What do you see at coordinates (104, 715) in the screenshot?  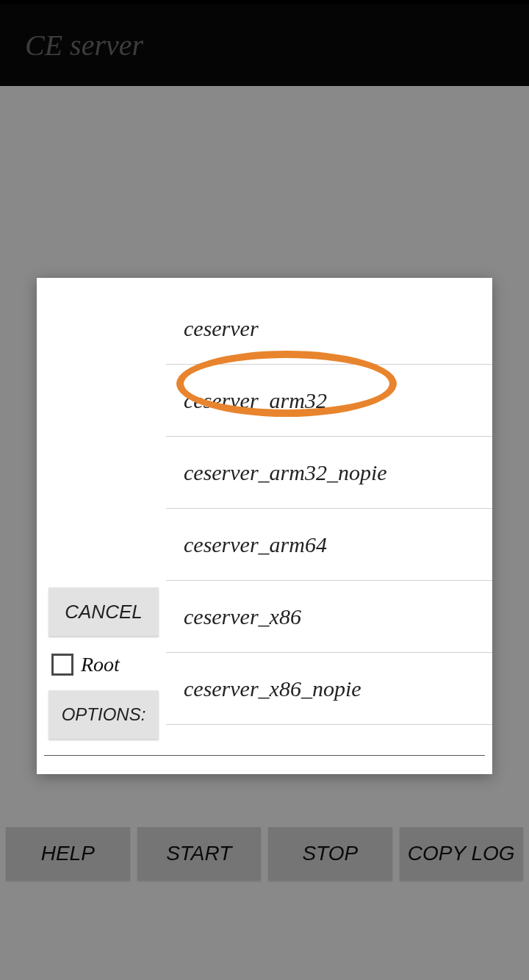 I see `options-button: OPTIONS:` at bounding box center [104, 715].